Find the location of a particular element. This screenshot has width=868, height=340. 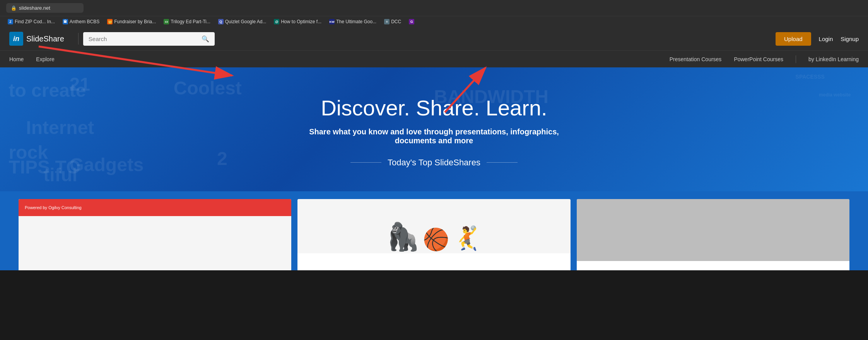

player-icon: 🏀 is located at coordinates (436, 239).